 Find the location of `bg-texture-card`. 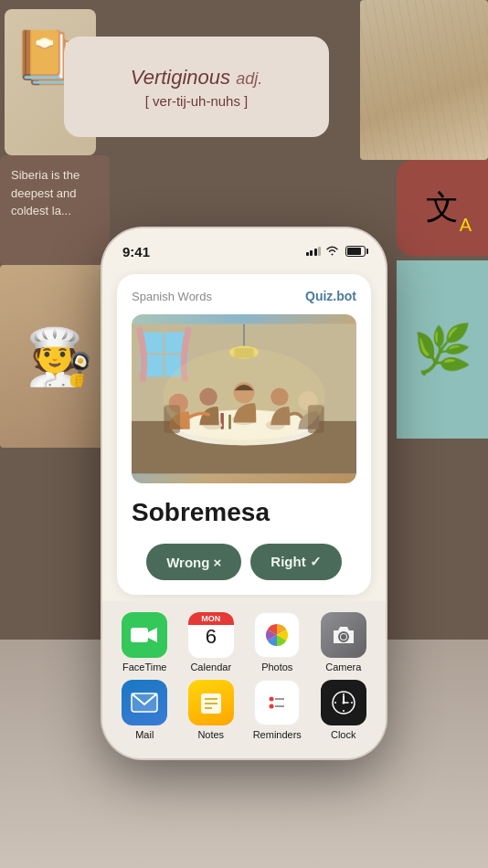

bg-texture-card is located at coordinates (424, 80).